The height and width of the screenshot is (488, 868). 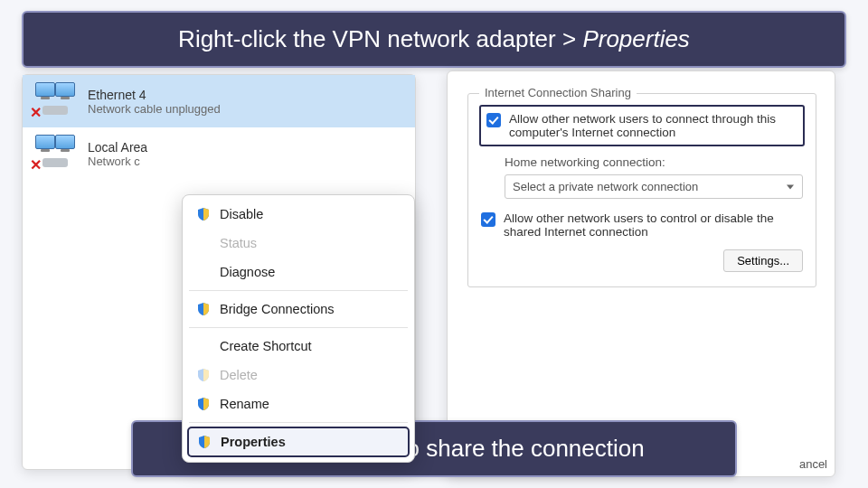 What do you see at coordinates (219, 154) in the screenshot?
I see `adapter-local-area: ✕ Local Area Network c` at bounding box center [219, 154].